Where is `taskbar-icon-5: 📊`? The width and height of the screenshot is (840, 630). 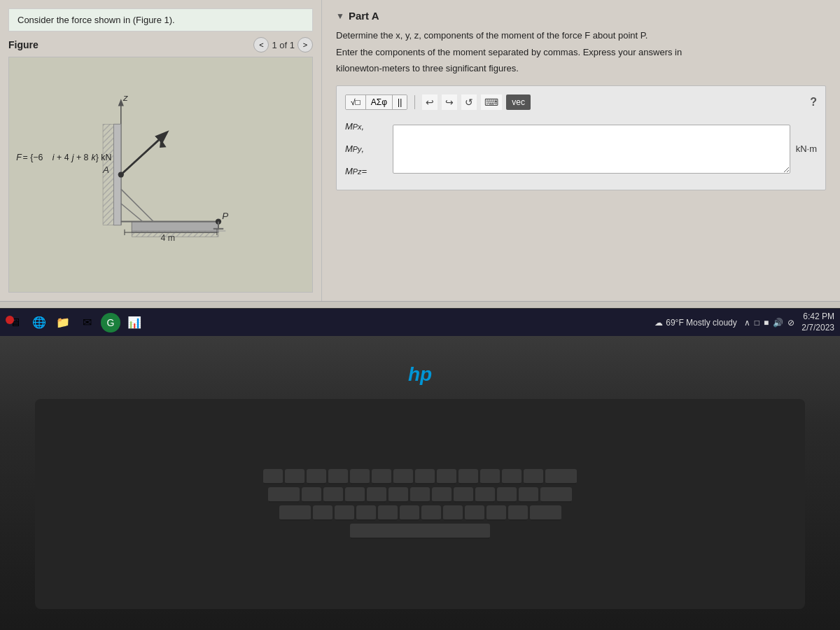
taskbar-icon-5: 📊 is located at coordinates (134, 323).